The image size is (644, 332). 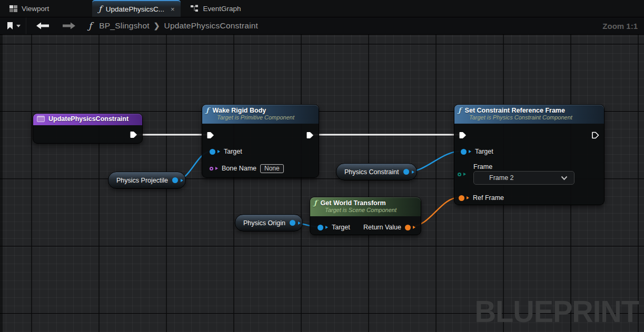 I want to click on frame-pin, so click(x=459, y=175).